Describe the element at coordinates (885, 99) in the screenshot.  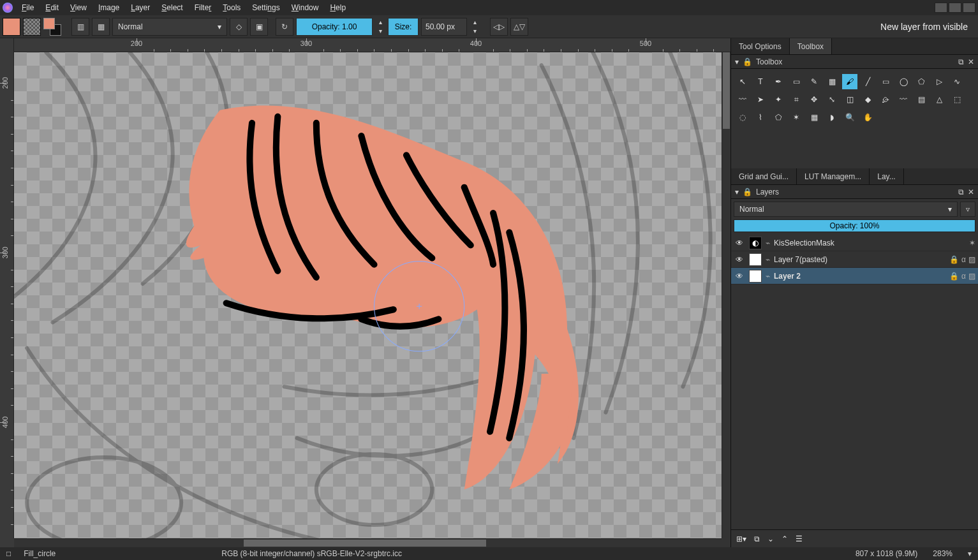
I see `tool-picker-icon: ⌮` at that location.